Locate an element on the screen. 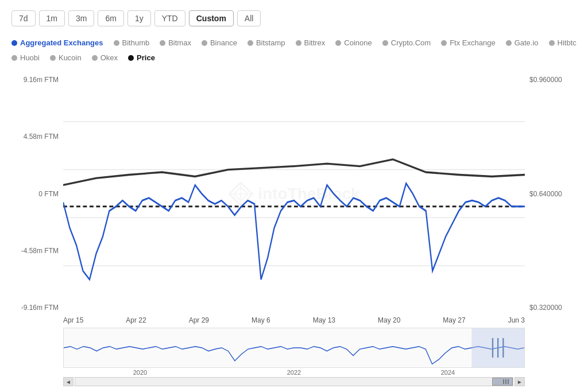  scroll-grip is located at coordinates (506, 382).